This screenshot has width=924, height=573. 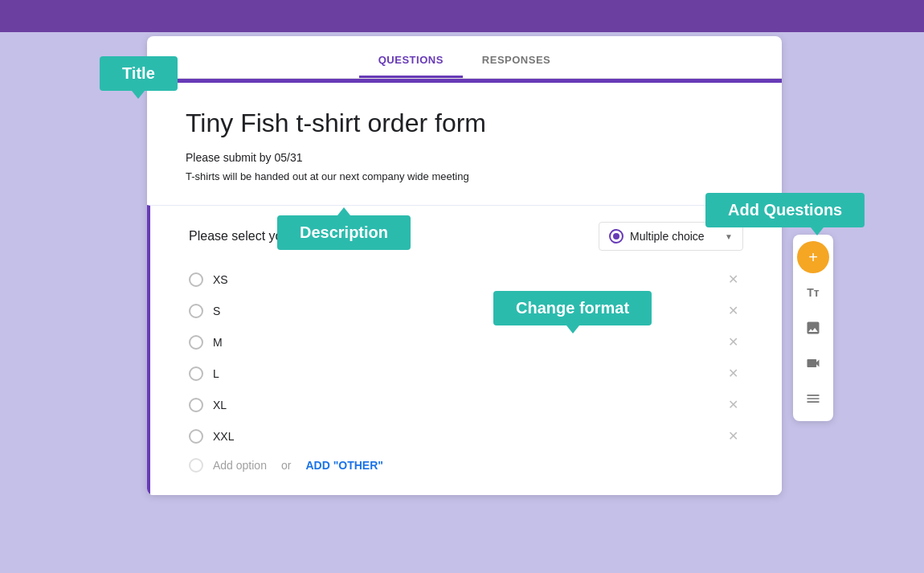 What do you see at coordinates (466, 465) in the screenshot?
I see `add-option-row: Add option or ADD "OTHER"` at bounding box center [466, 465].